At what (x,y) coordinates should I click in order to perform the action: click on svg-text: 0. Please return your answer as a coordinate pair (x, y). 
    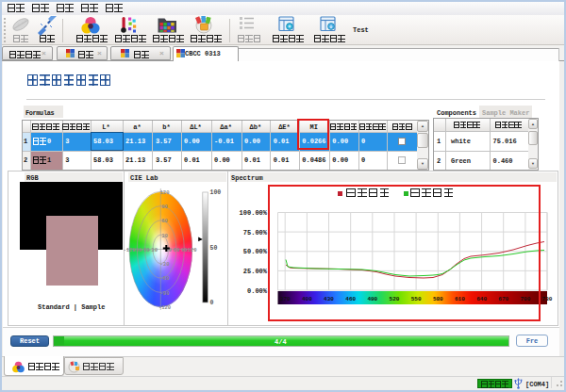
    Looking at the image, I should click on (212, 303).